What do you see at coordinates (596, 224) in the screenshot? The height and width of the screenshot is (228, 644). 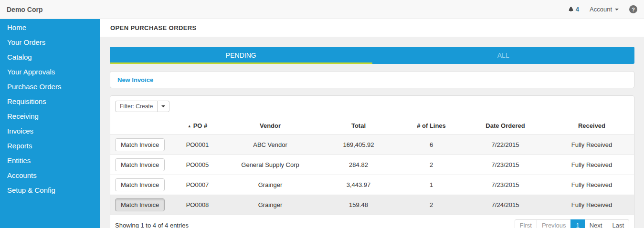 I see `pagination-next: Next` at bounding box center [596, 224].